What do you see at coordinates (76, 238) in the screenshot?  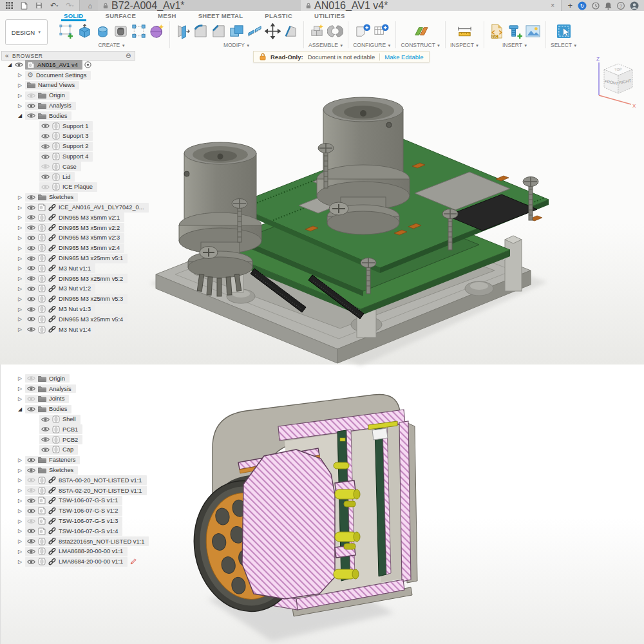 I see `tree-item: ▷DIN965 M3 x5mm v2:3` at bounding box center [76, 238].